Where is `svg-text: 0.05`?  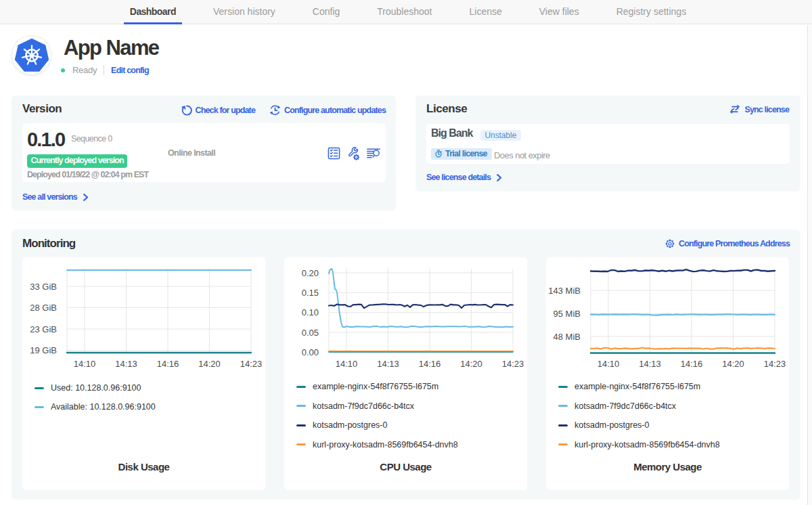
svg-text: 0.05 is located at coordinates (310, 333).